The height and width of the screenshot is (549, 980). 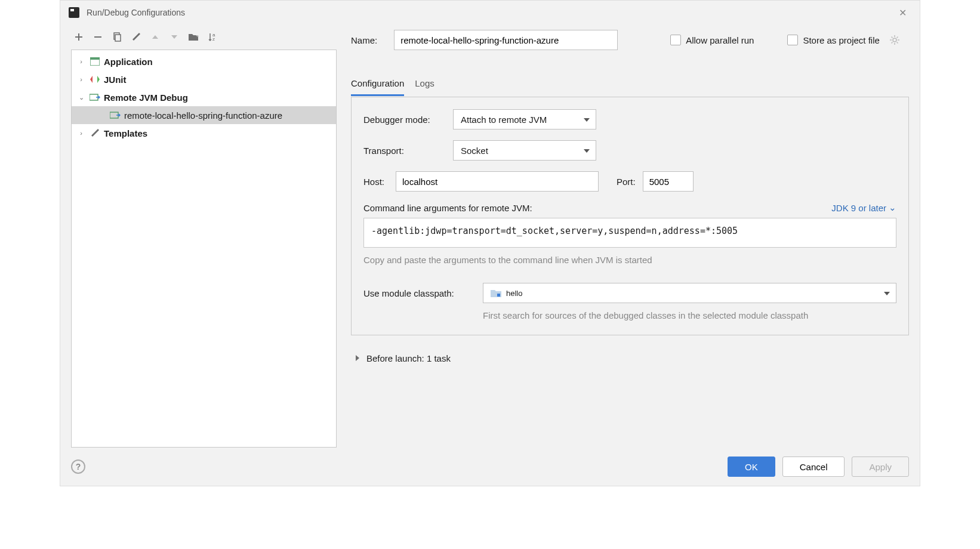 I want to click on titlebar: Run/Debug Configurations ✕, so click(x=490, y=13).